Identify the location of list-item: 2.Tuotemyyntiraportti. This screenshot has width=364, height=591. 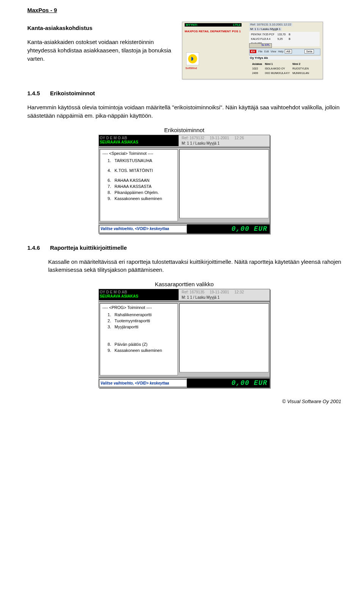
(139, 321).